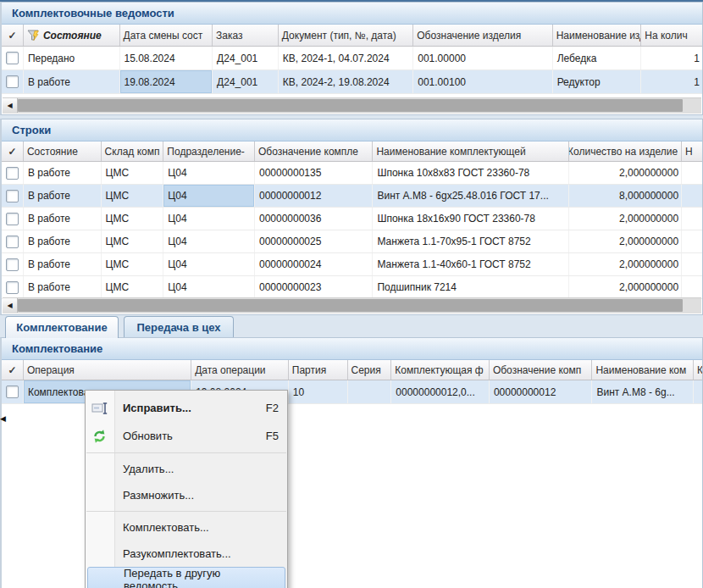  I want to click on cell-component-name: Манжета 1.1-40х60-1 ГОСТ 8752, so click(471, 264).